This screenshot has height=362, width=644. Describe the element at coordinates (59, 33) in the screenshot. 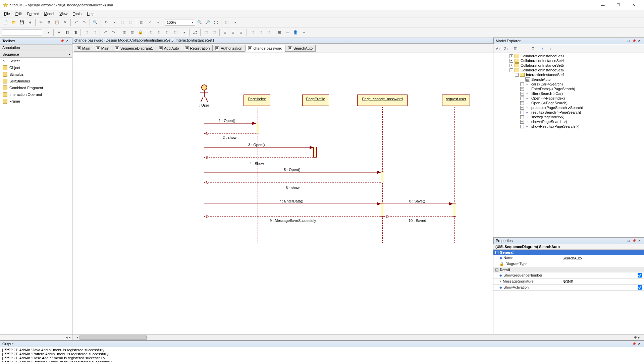

I see `font-button: A` at that location.